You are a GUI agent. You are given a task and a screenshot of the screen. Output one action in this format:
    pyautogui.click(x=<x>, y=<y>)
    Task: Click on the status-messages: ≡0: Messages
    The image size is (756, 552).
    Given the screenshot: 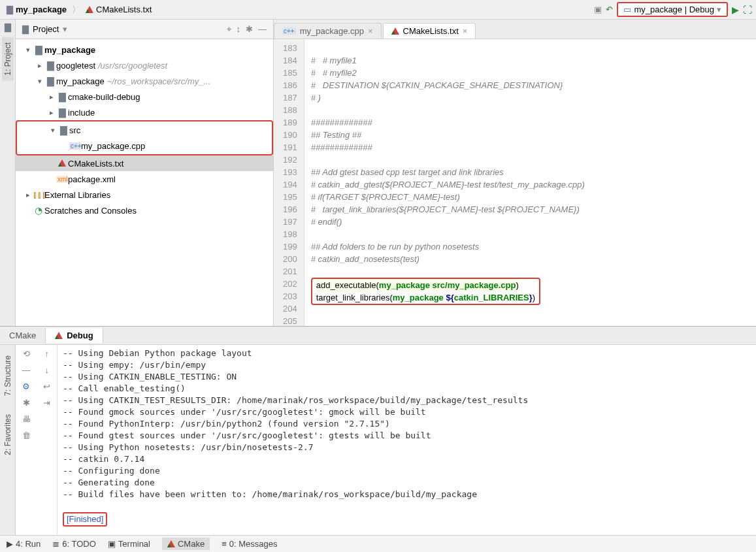 What is the action you would take?
    pyautogui.click(x=250, y=544)
    